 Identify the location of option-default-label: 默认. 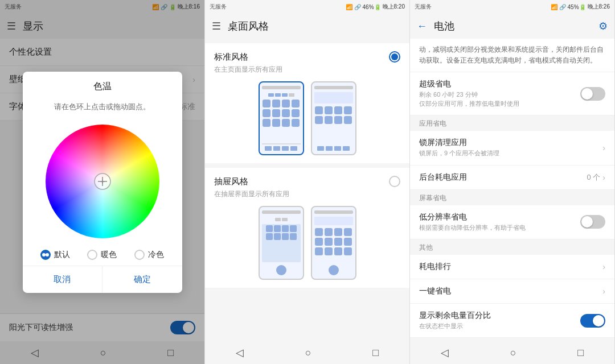
(62, 255).